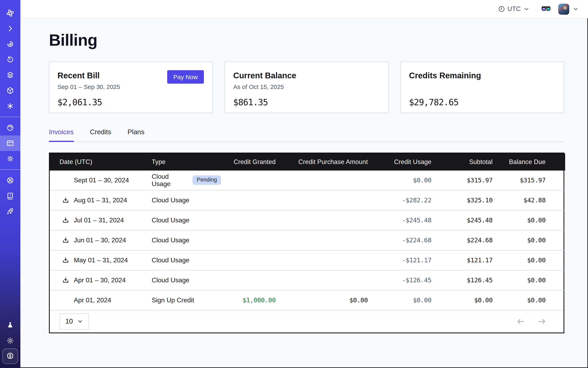 Image resolution: width=588 pixels, height=368 pixels. Describe the element at coordinates (307, 40) in the screenshot. I see `page-title: Billing` at that location.